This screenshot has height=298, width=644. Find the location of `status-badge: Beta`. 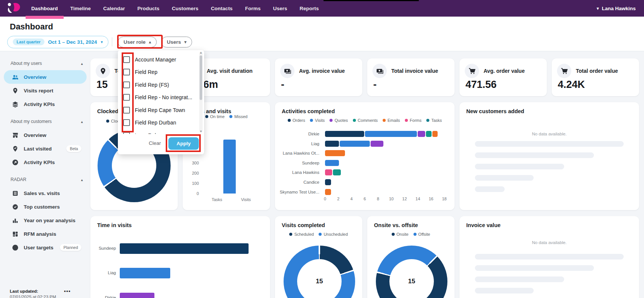

status-badge: Beta is located at coordinates (74, 149).